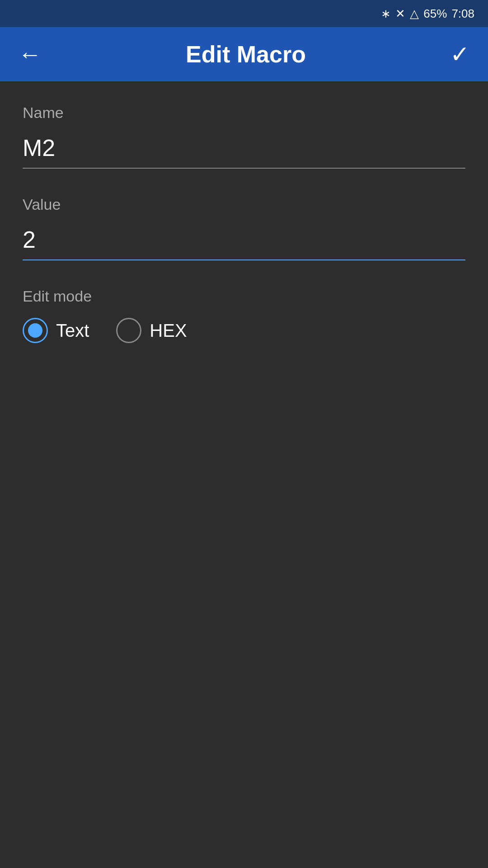 The height and width of the screenshot is (868, 488). I want to click on radio-text-circle, so click(35, 330).